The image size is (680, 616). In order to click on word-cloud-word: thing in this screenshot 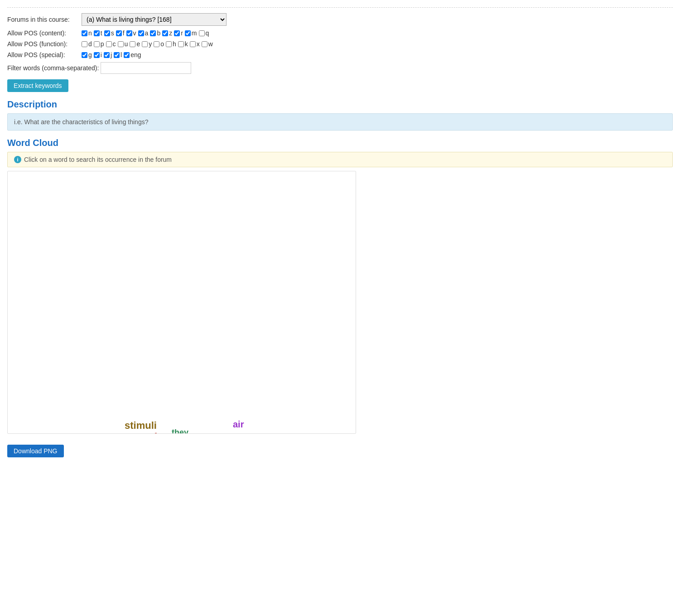, I will do `click(234, 433)`.